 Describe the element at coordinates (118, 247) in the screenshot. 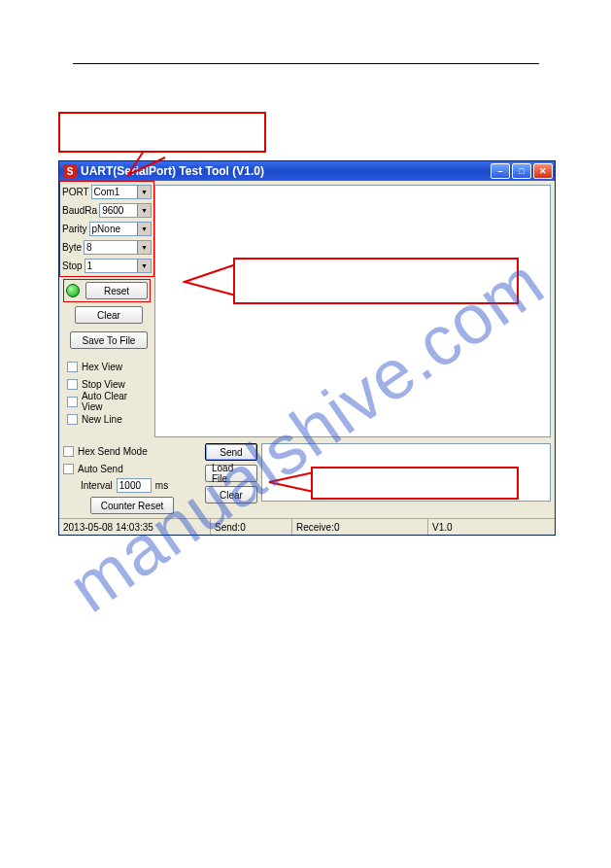

I see `byte-select: 8 ▼` at that location.